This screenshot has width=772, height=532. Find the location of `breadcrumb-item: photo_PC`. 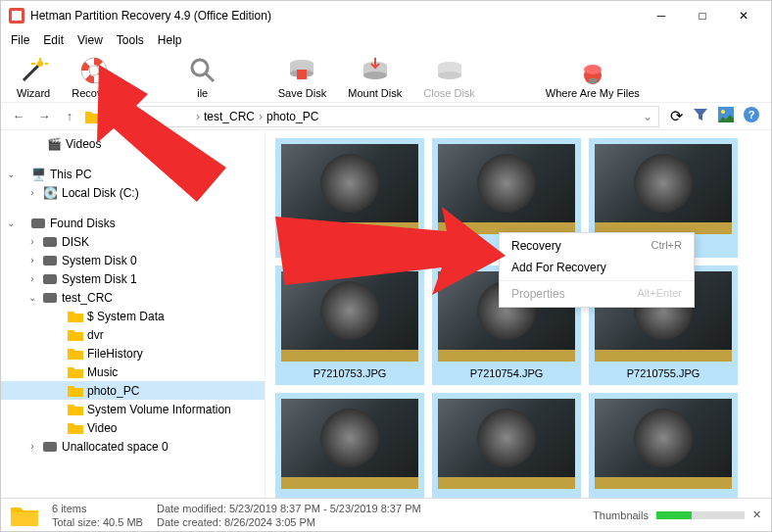

breadcrumb-item: photo_PC is located at coordinates (292, 117).